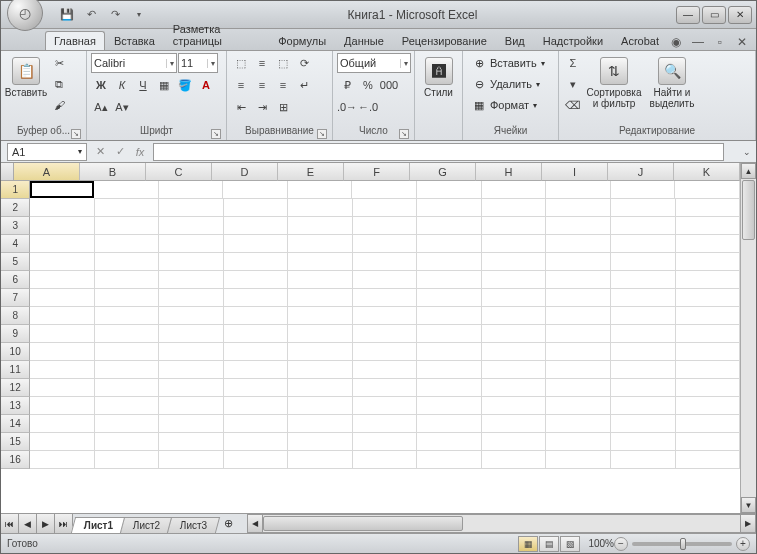 This screenshot has height=554, width=757. I want to click on undo-icon: ↶, so click(91, 15).